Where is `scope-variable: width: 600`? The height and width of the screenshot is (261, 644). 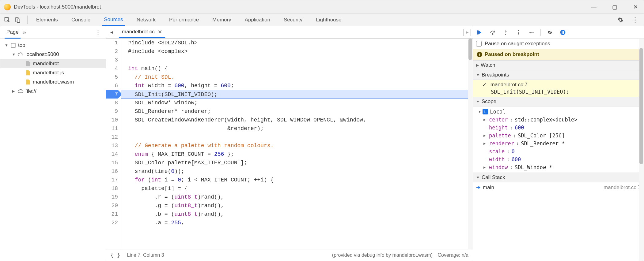
scope-variable: width: 600 is located at coordinates (560, 159).